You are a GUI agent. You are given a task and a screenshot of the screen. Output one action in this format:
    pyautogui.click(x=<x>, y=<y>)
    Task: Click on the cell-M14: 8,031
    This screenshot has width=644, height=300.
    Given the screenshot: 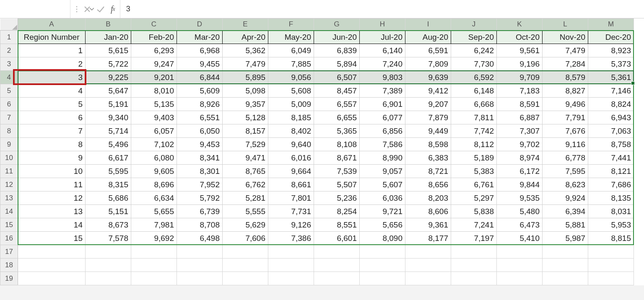 What is the action you would take?
    pyautogui.click(x=611, y=212)
    